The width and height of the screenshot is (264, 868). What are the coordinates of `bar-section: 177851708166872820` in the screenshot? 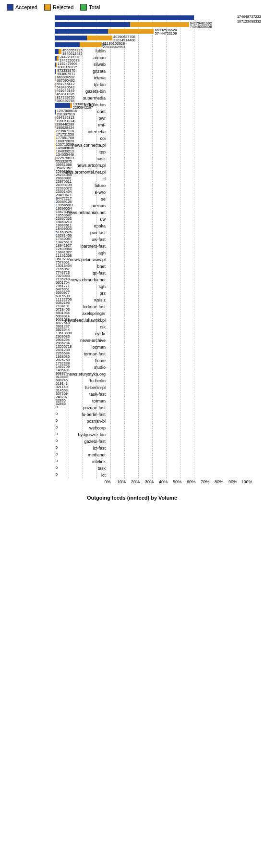 It's located at (124, 139).